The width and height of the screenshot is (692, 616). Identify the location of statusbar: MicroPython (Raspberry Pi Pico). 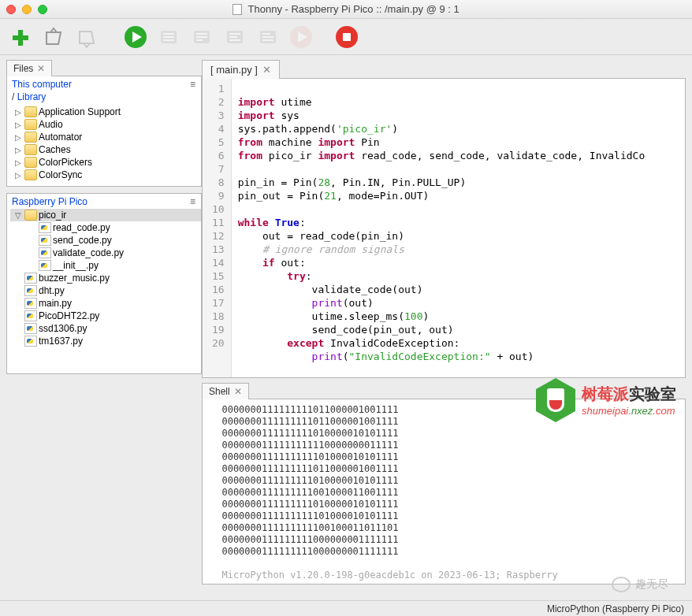
(346, 608).